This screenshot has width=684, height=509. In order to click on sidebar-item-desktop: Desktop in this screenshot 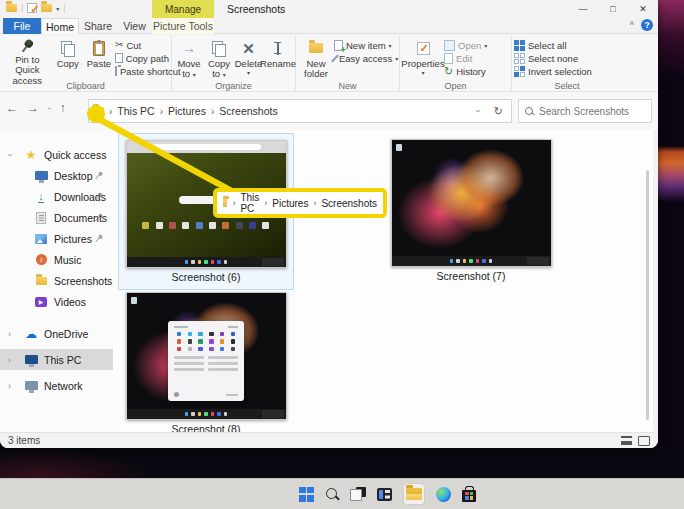, I will do `click(56, 176)`.